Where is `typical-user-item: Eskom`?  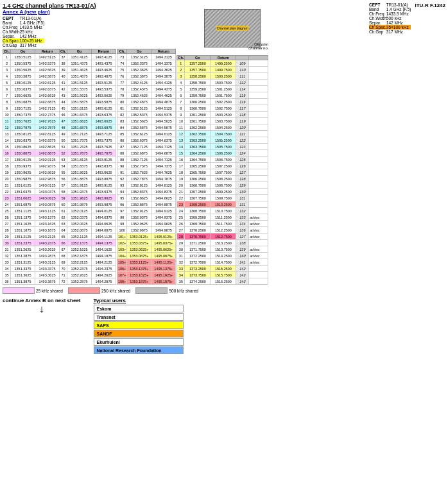
typical-user-item: Eskom is located at coordinates (139, 309).